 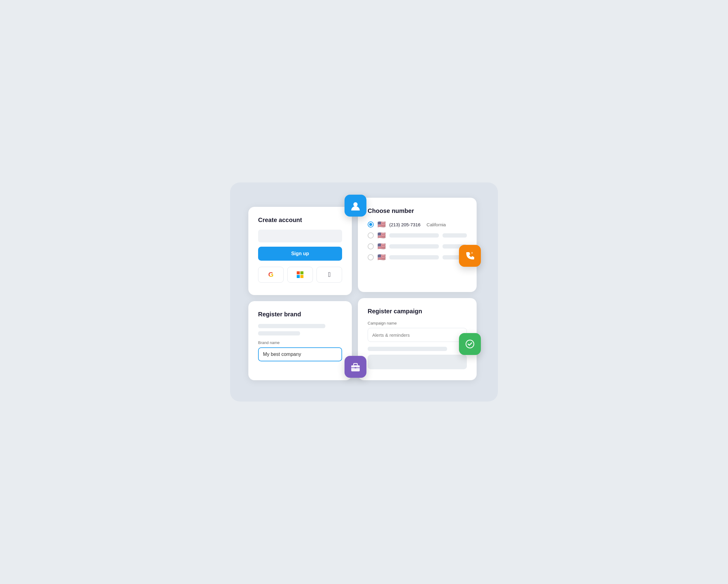 I want to click on phone-state-1: California, so click(x=436, y=225).